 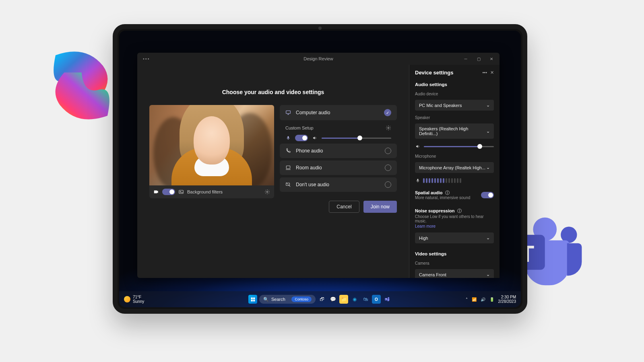 I want to click on noise-suppression-select: High ⌄, so click(x=454, y=238).